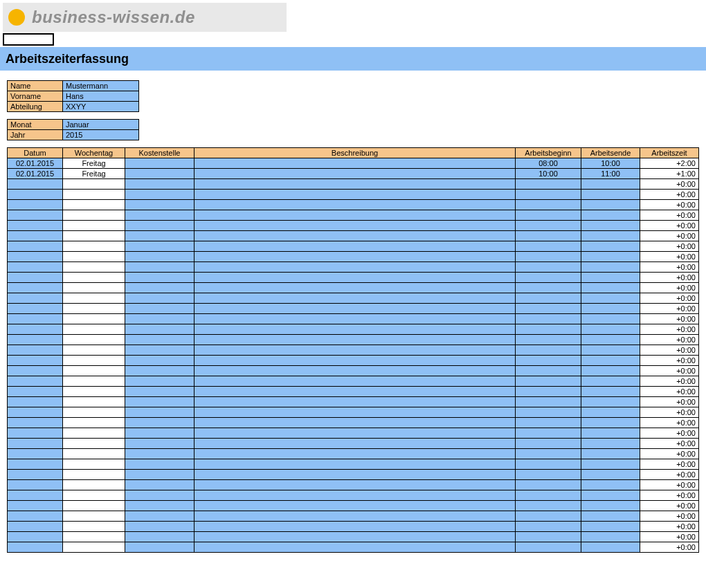 This screenshot has width=706, height=588. I want to click on cell-arbeitsende: 11:00, so click(610, 174).